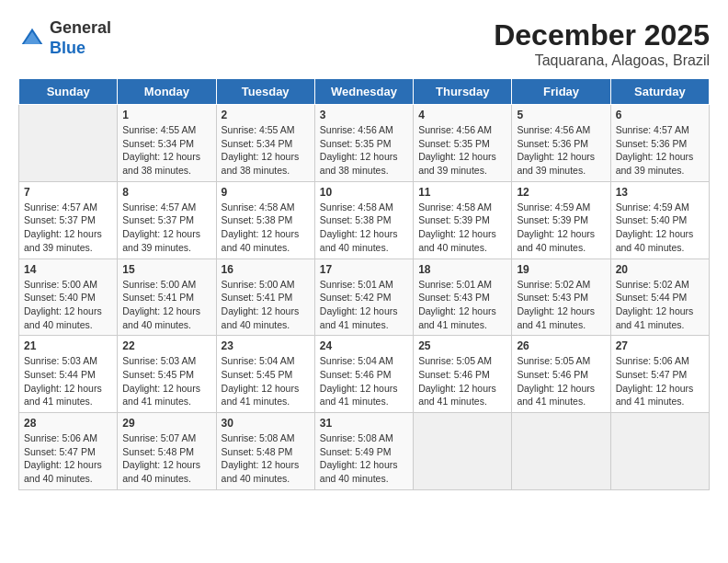 The width and height of the screenshot is (728, 563). What do you see at coordinates (266, 381) in the screenshot?
I see `day-info: Sunrise: 5:04 AM Sunset: 5:45 PM Dayligh…` at bounding box center [266, 381].